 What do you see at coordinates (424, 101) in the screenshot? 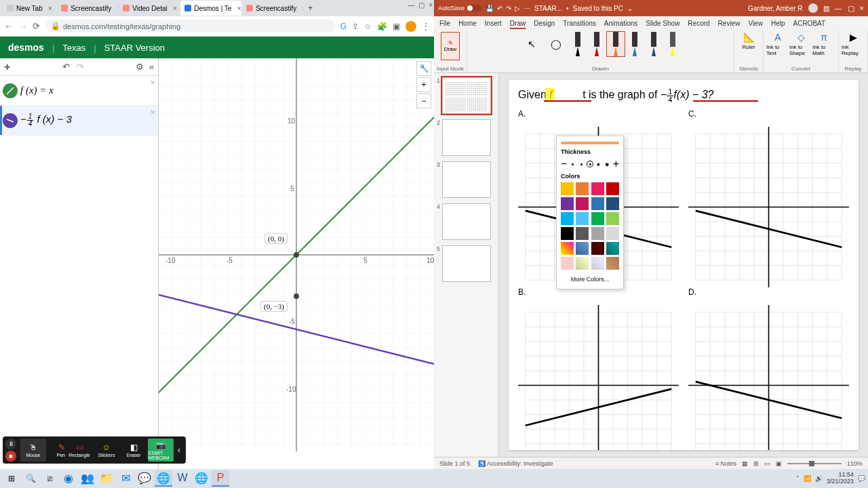
I see `zoom-out-button: −` at bounding box center [424, 101].